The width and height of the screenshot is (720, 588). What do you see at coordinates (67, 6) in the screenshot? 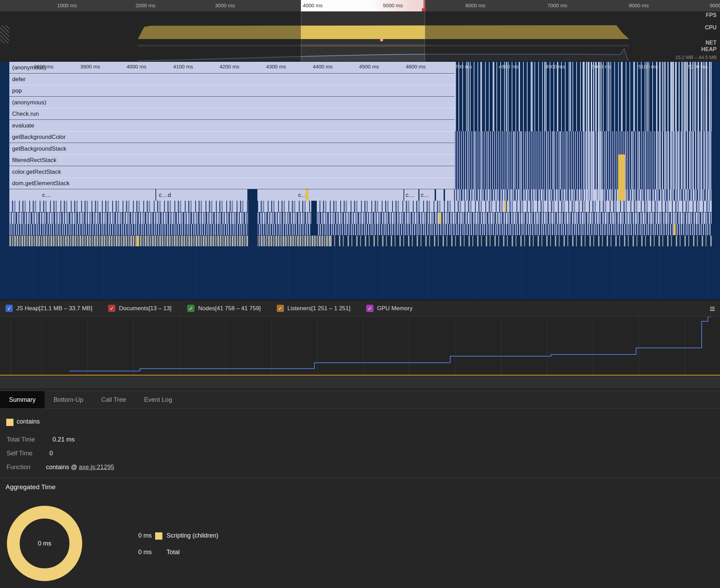
I see `overview-time-label: 1000 ms` at bounding box center [67, 6].